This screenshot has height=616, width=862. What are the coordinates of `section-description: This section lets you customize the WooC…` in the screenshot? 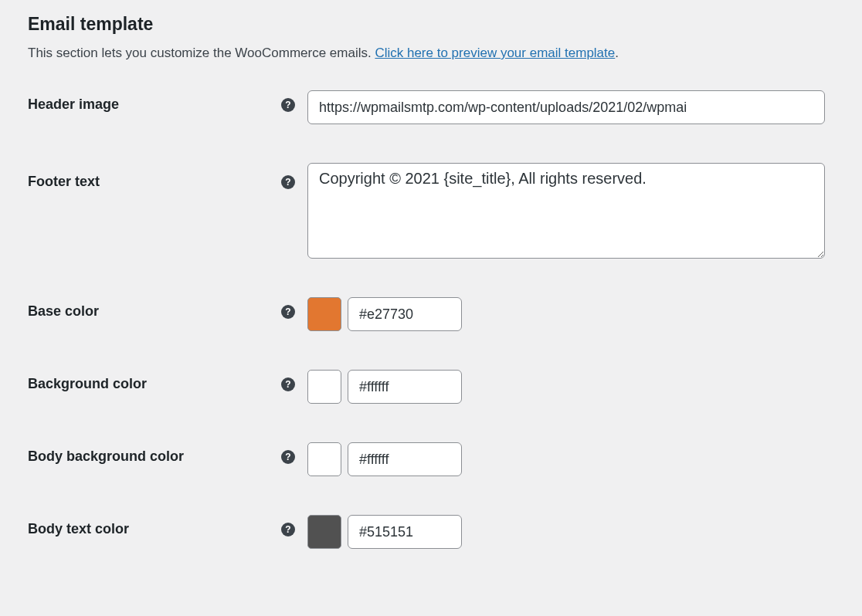 It's located at (431, 53).